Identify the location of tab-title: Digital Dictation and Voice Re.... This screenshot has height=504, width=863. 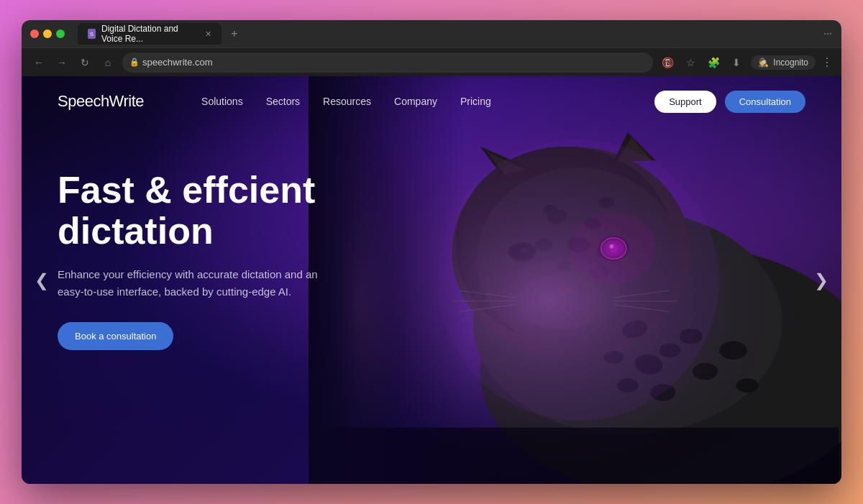
(149, 34).